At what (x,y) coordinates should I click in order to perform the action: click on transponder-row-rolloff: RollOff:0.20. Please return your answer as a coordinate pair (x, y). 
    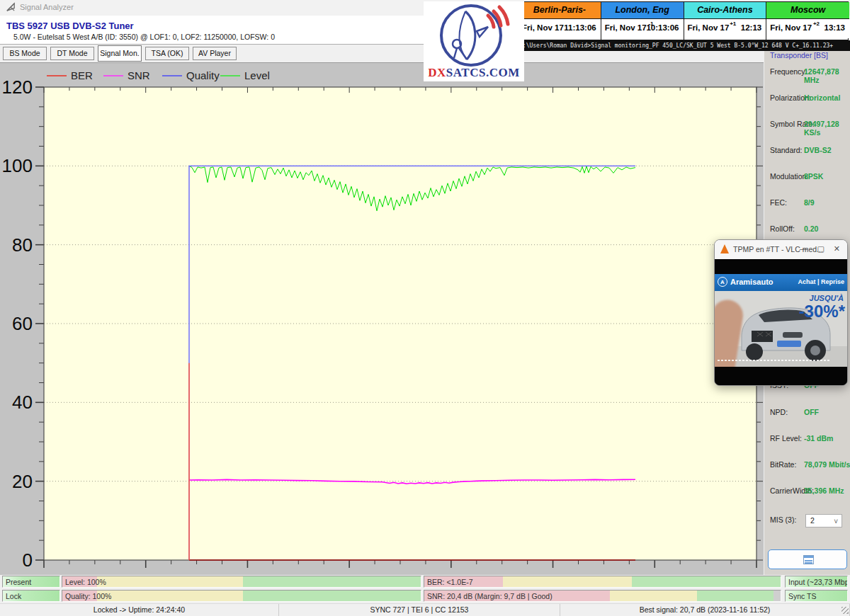
    Looking at the image, I should click on (808, 229).